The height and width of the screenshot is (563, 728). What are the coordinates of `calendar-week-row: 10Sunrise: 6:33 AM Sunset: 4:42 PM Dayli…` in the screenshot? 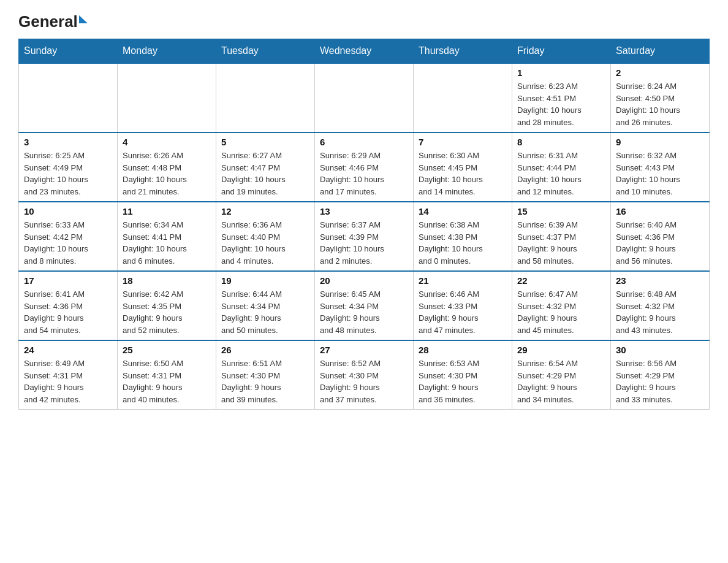 It's located at (364, 237).